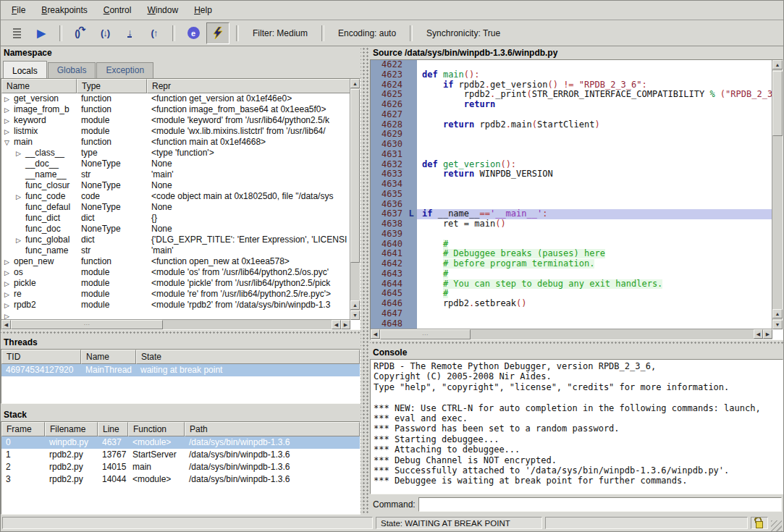 This screenshot has width=784, height=532. I want to click on code-line: 4636, so click(572, 205).